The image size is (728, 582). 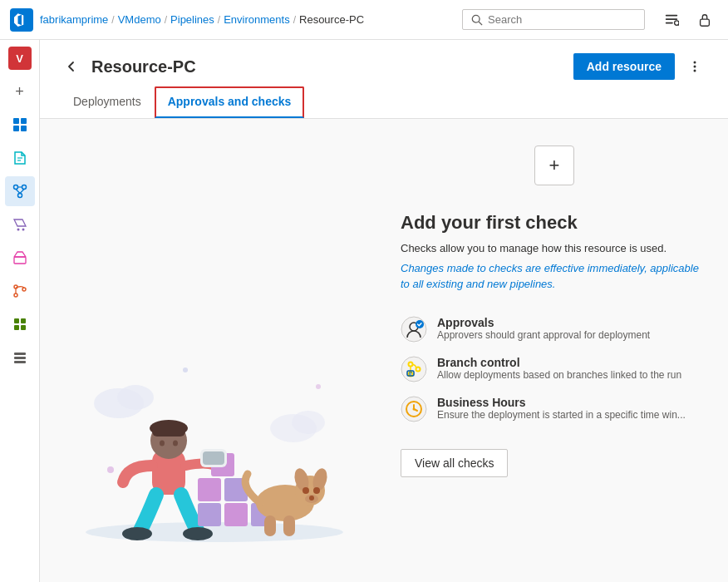 I want to click on breadcrumb: fabrikamprime / VMdemo / Pipelines / Env…, so click(x=202, y=20).